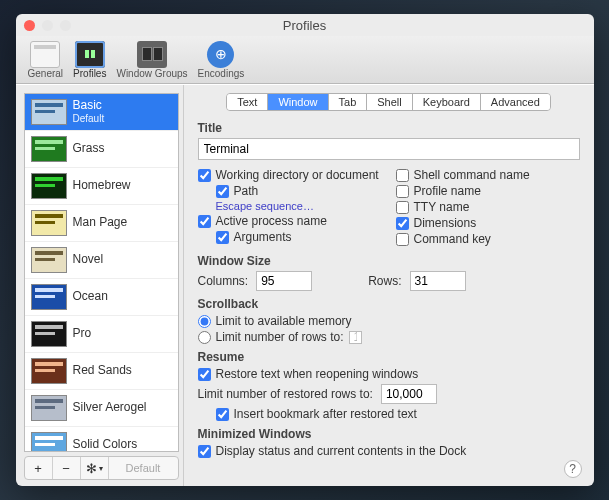 Image resolution: width=609 pixels, height=500 pixels. Describe the element at coordinates (389, 451) in the screenshot. I see `chk-dock-status: Display status and current contents in t…` at that location.